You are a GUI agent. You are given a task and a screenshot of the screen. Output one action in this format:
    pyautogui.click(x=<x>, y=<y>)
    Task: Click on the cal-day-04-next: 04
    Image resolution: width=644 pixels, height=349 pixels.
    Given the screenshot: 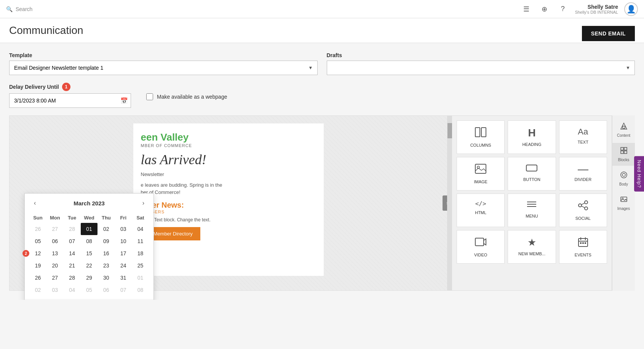 What is the action you would take?
    pyautogui.click(x=72, y=290)
    